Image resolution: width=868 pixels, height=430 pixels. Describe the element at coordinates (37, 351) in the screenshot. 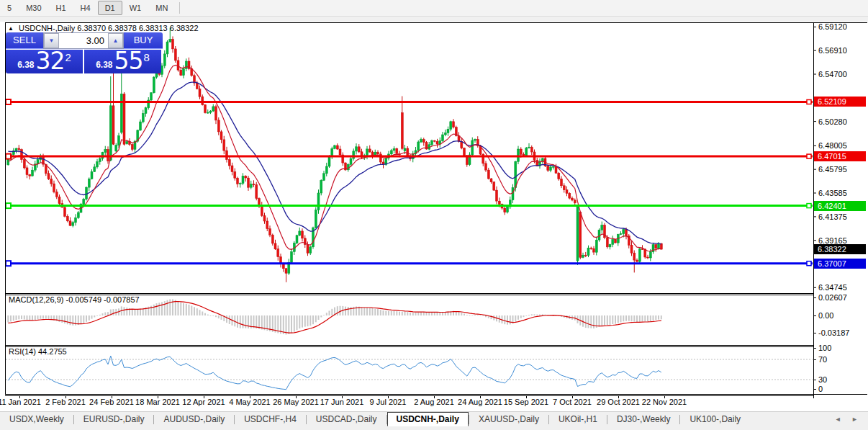

I see `rsi-indicator-label: RSI(14) 44.2755` at that location.